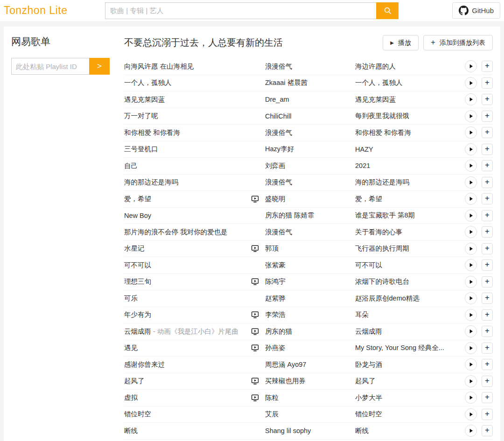 This screenshot has height=441, width=504. What do you see at coordinates (308, 398) in the screenshot?
I see `song-row: 虚拟 陈粒 小梦大半 +` at bounding box center [308, 398].